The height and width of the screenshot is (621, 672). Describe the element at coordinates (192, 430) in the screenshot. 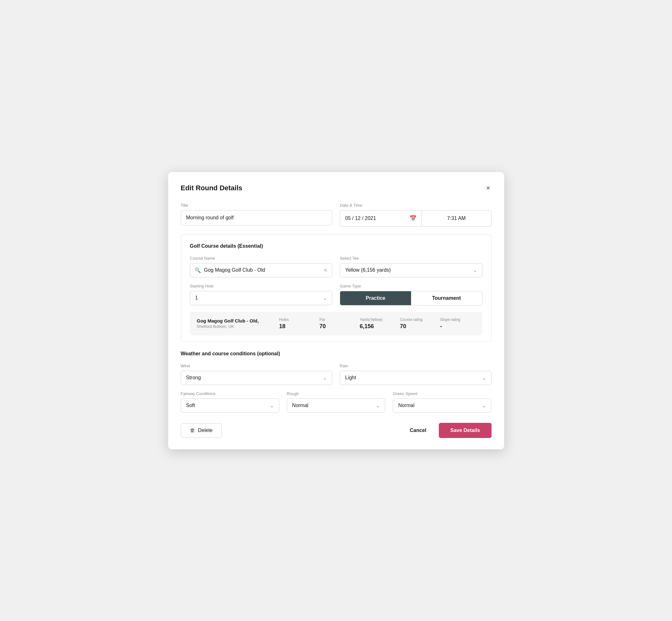

I see `trash-icon: 🗑` at that location.